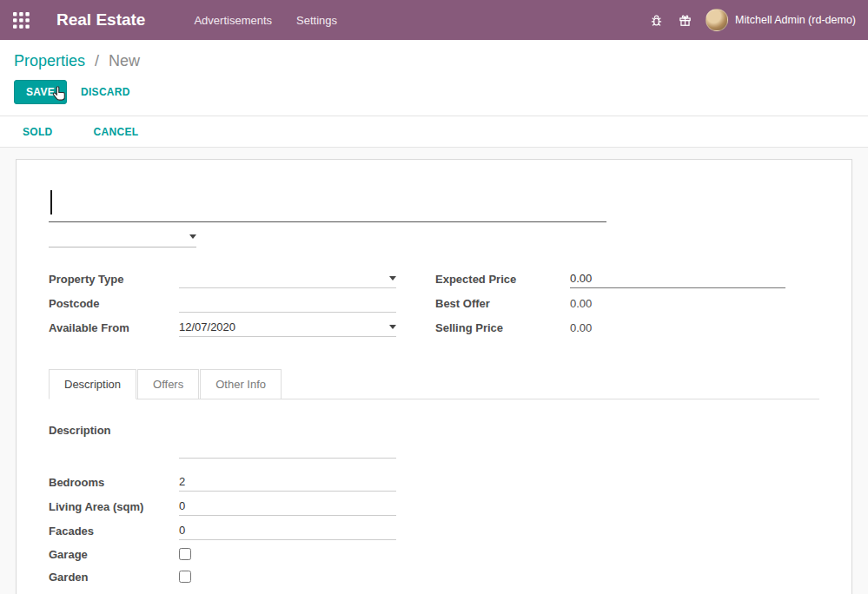 The width and height of the screenshot is (868, 594). Describe the element at coordinates (434, 97) in the screenshot. I see `form-actions: SAVE DISCARD` at that location.